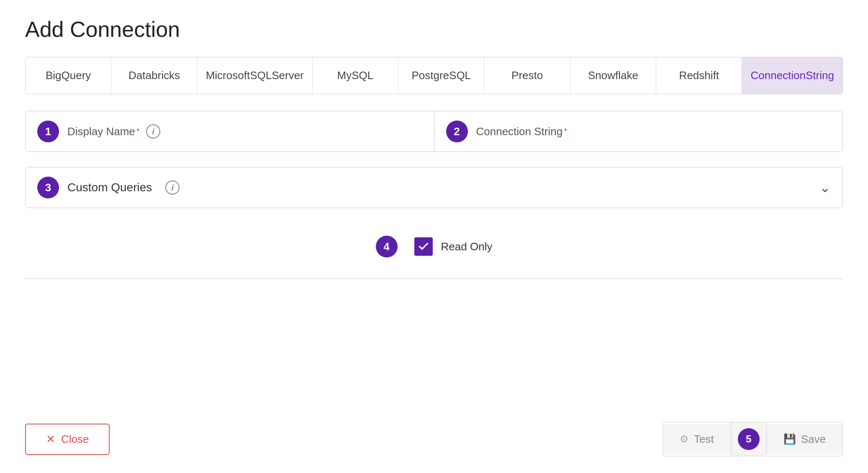  I want to click on display-name-info-icon: i, so click(153, 131).